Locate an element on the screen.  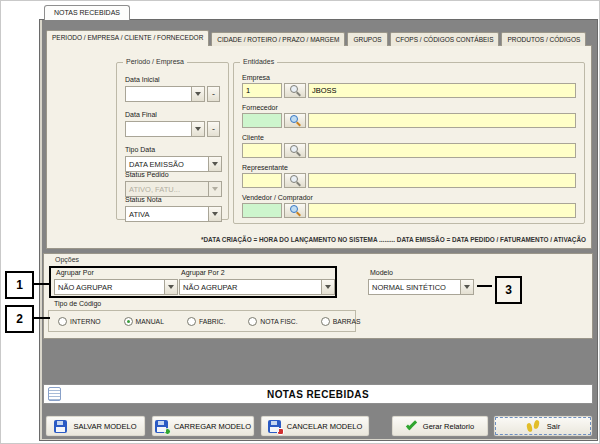
vendedor-name-field is located at coordinates (442, 210).